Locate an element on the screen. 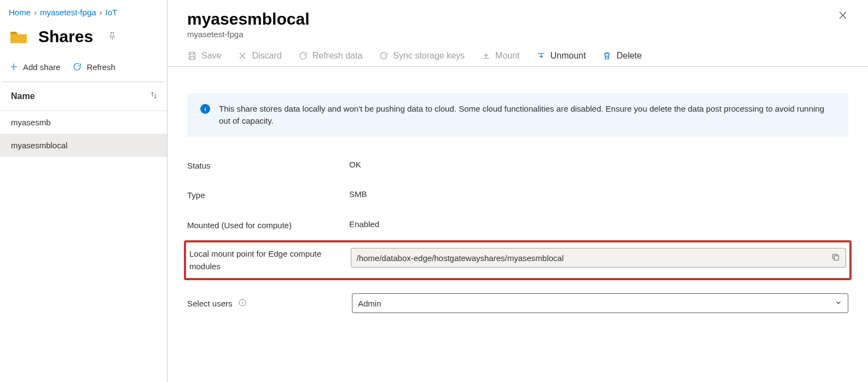 Image resolution: width=868 pixels, height=382 pixels. delete-label: Delete is located at coordinates (629, 56).